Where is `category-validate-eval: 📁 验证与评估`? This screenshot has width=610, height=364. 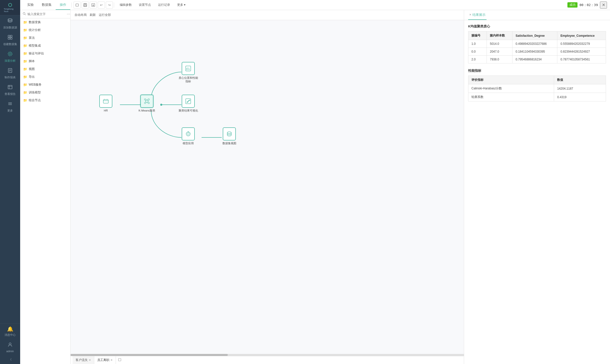 category-validate-eval: 📁 验证与评估 is located at coordinates (45, 53).